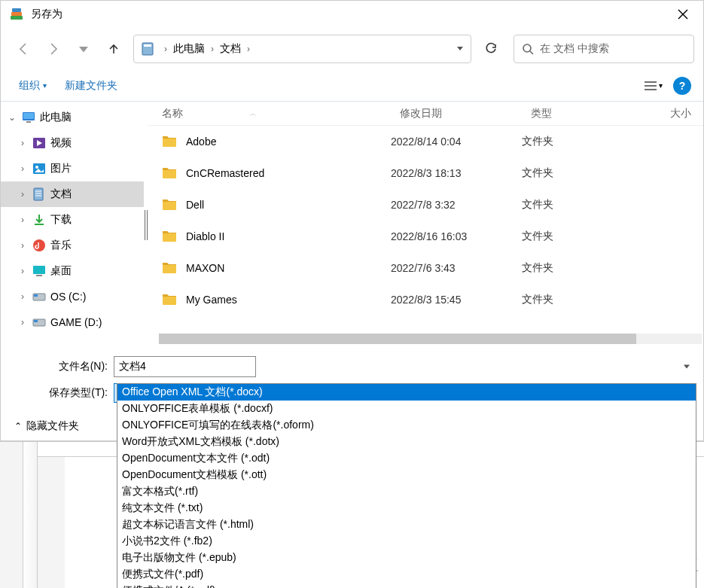  Describe the element at coordinates (205, 268) in the screenshot. I see `file-name: MAXON` at that location.